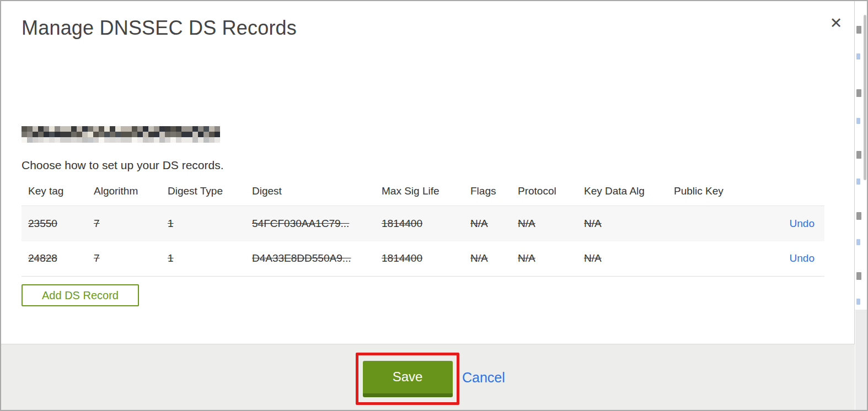  I want to click on column-header: Digest Type, so click(203, 194).